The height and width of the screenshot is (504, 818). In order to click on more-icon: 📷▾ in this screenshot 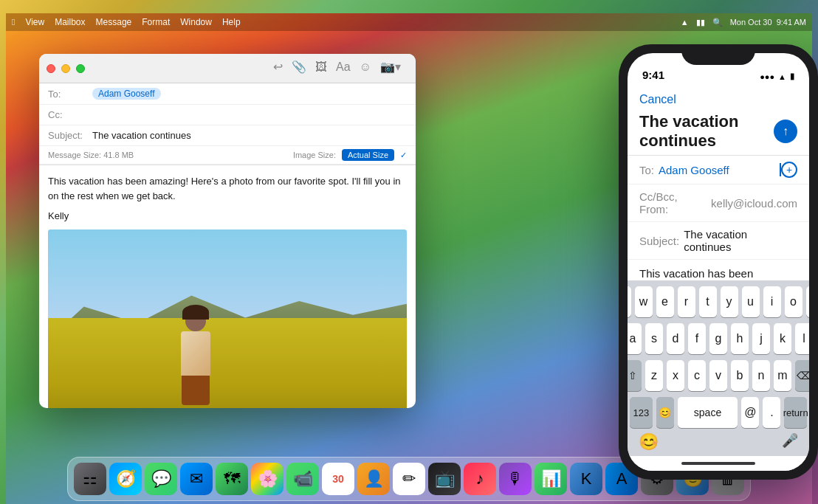, I will do `click(391, 66)`.